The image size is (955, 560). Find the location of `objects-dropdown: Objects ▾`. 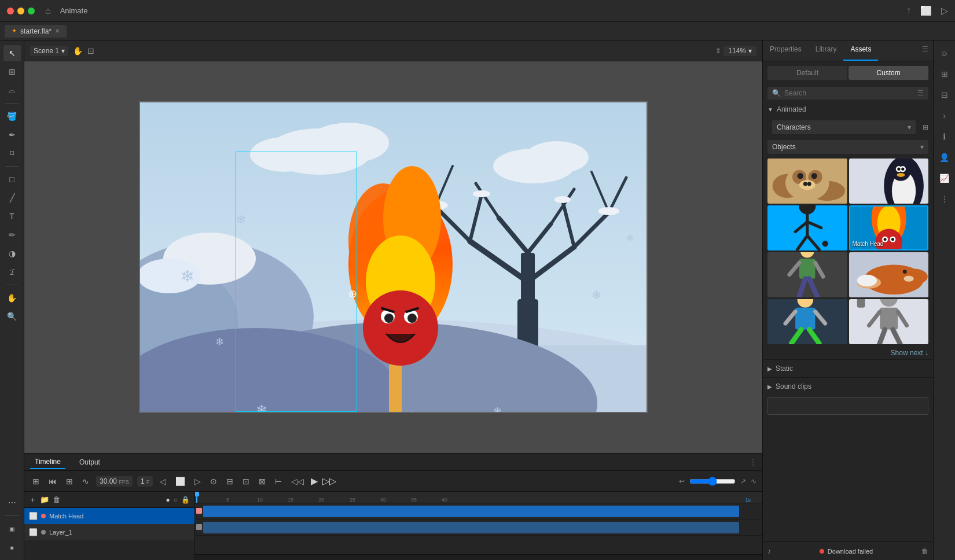

objects-dropdown: Objects ▾ is located at coordinates (848, 147).